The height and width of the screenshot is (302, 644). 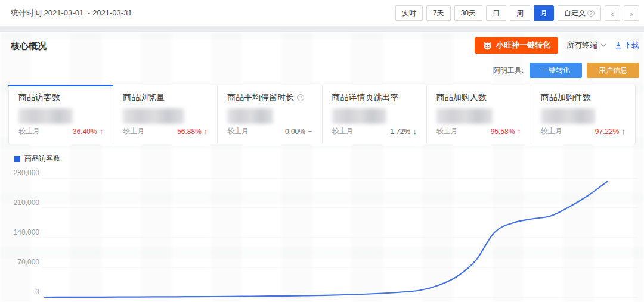 I want to click on metric-title: 商品加购人数, so click(x=479, y=98).